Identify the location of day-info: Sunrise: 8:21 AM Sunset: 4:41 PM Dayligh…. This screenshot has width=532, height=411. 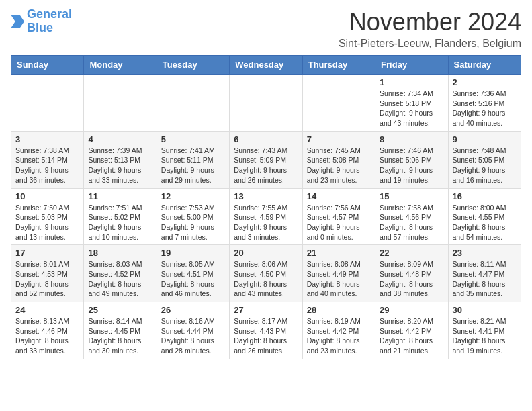
(485, 336).